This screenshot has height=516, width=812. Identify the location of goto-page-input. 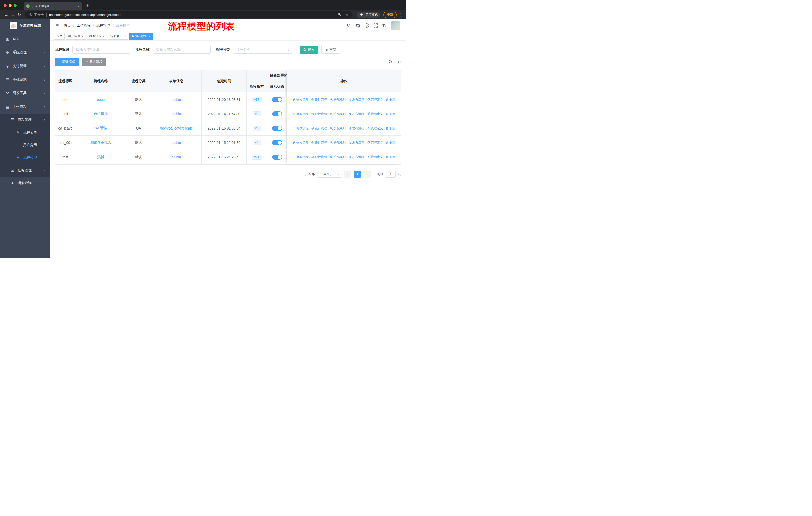
(390, 174).